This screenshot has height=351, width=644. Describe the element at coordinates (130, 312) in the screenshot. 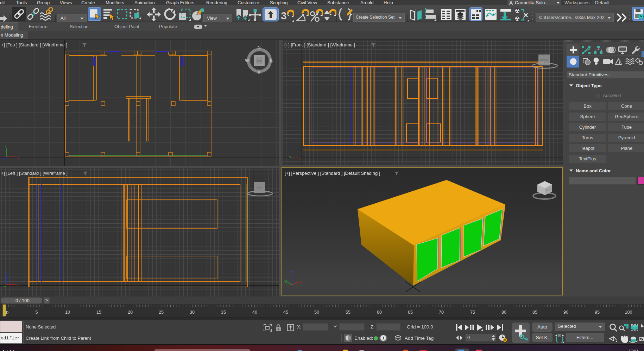

I see `svg-text: 20` at that location.